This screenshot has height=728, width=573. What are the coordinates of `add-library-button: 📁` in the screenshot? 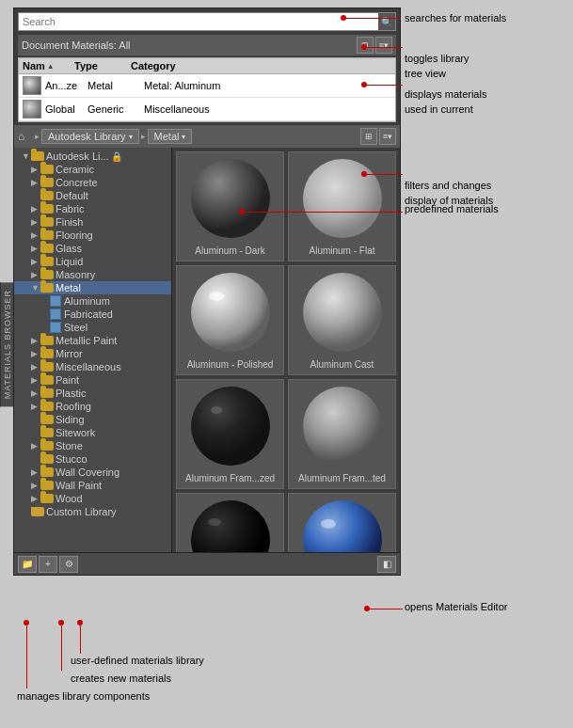 It's located at (27, 564).